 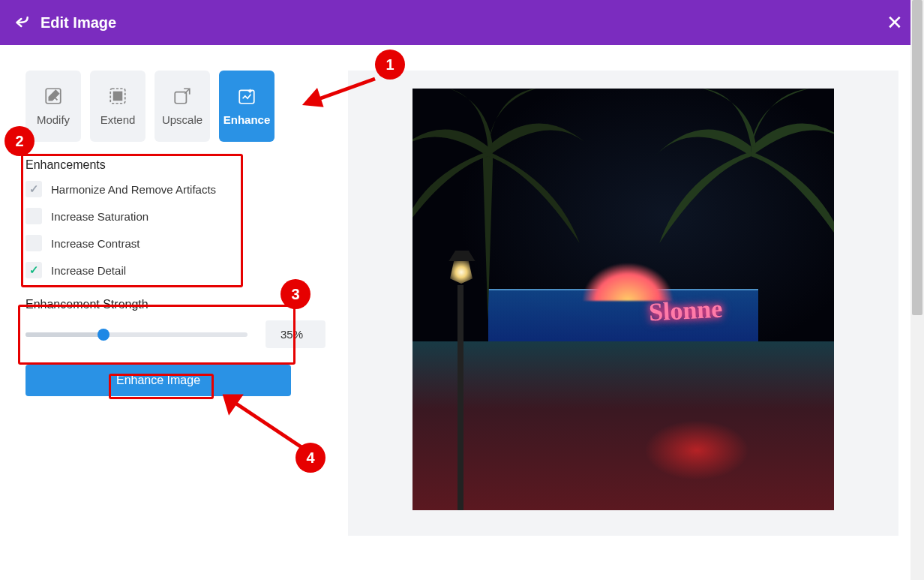 What do you see at coordinates (134, 189) in the screenshot?
I see `option-label: Harmonize And Remove Artifacts` at bounding box center [134, 189].